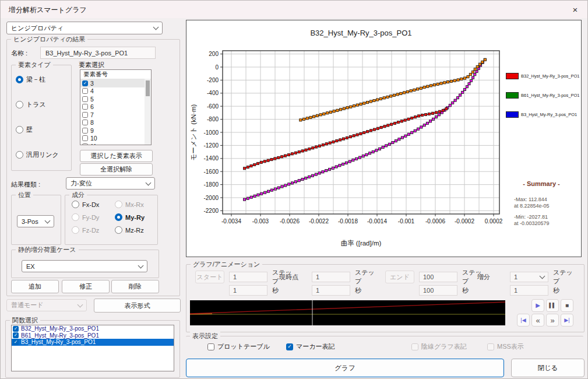 The height and width of the screenshot is (379, 588). What do you see at coordinates (138, 306) in the screenshot?
I see `display-format-button: 表示形式` at bounding box center [138, 306].